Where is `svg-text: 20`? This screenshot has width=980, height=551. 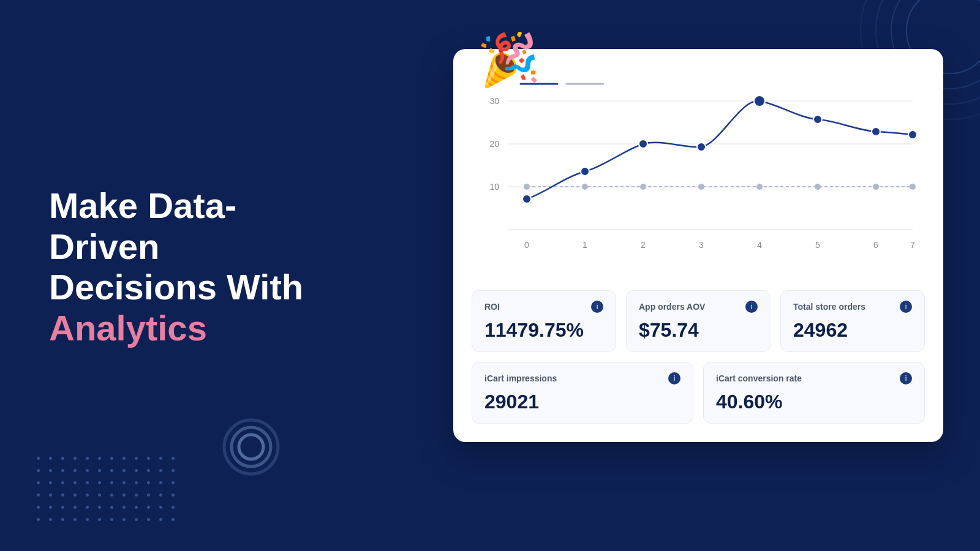
svg-text: 20 is located at coordinates (494, 144).